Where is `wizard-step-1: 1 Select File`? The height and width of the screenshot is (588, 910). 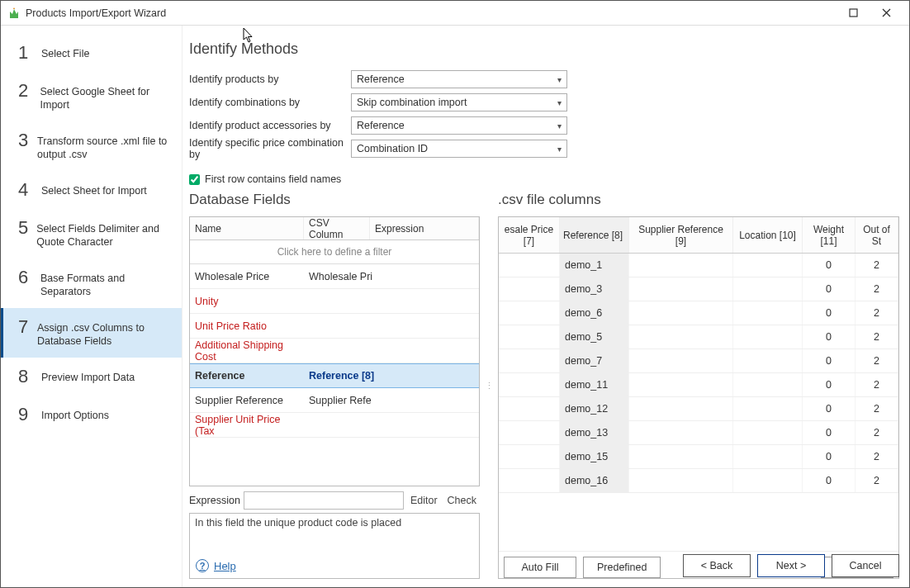 wizard-step-1: 1 Select File is located at coordinates (91, 53).